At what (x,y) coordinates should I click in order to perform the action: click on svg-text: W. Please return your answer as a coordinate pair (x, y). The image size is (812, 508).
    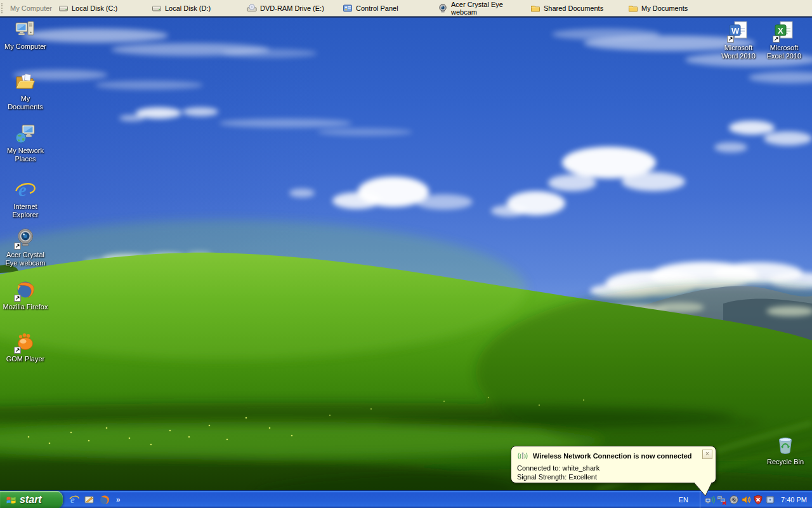
    Looking at the image, I should click on (736, 30).